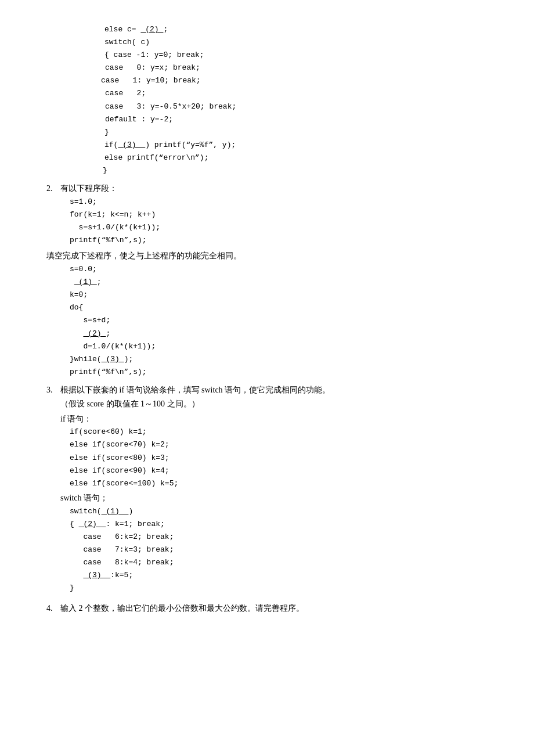 The height and width of the screenshot is (756, 534). What do you see at coordinates (284, 484) in the screenshot?
I see `code-line: else if(score<=100) k=5;` at bounding box center [284, 484].